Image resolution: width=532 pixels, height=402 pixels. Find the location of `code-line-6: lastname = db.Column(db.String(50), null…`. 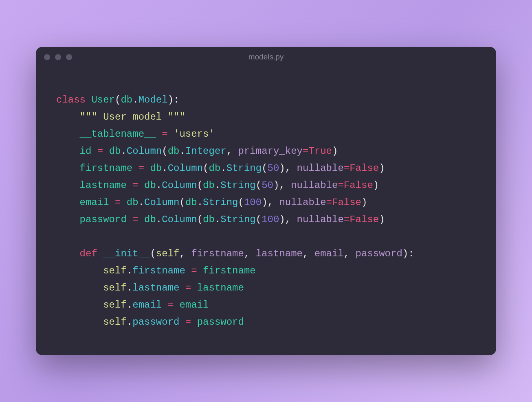

code-line-6: lastname = db.Column(db.String(50), null… is located at coordinates (230, 186).